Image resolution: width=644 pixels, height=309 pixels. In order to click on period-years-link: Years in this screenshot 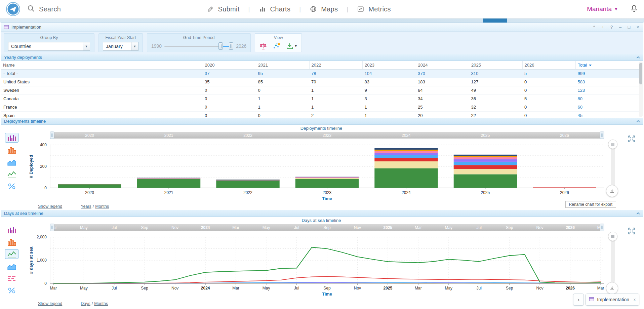, I will do `click(86, 206)`.